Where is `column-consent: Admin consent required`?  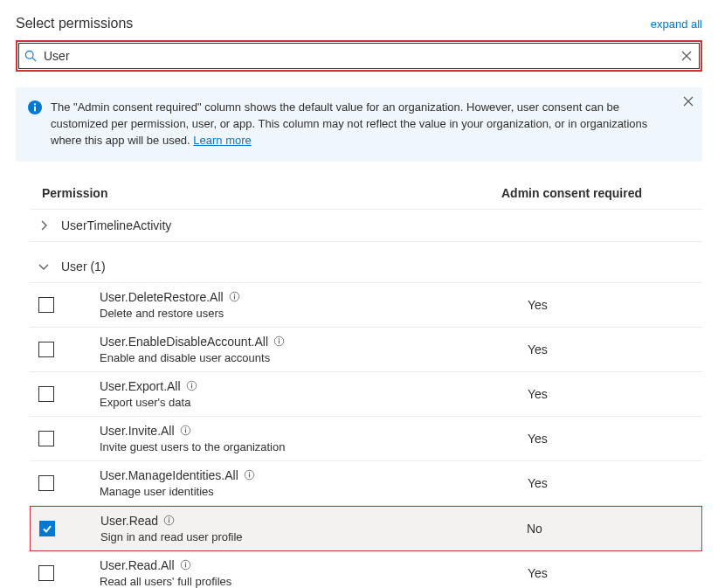 column-consent: Admin consent required is located at coordinates (602, 193).